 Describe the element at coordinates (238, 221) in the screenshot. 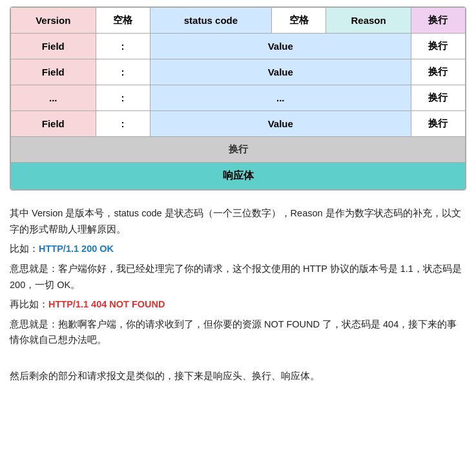

I see `desc-line1: 其中 Version 是版本号，status code 是状态码（一个三位数字）…` at that location.